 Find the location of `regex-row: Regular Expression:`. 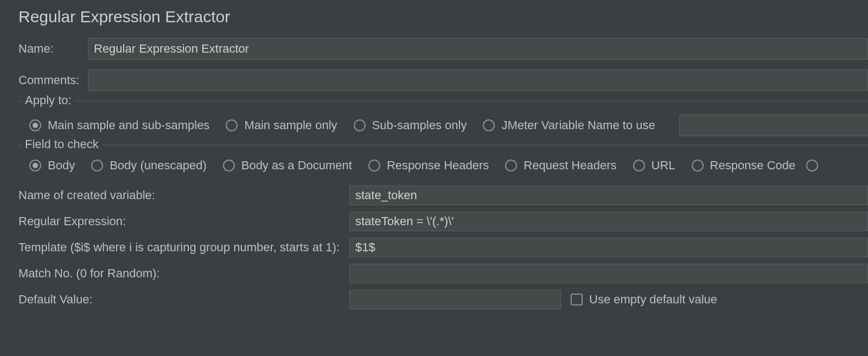

regex-row: Regular Expression: is located at coordinates (443, 221).